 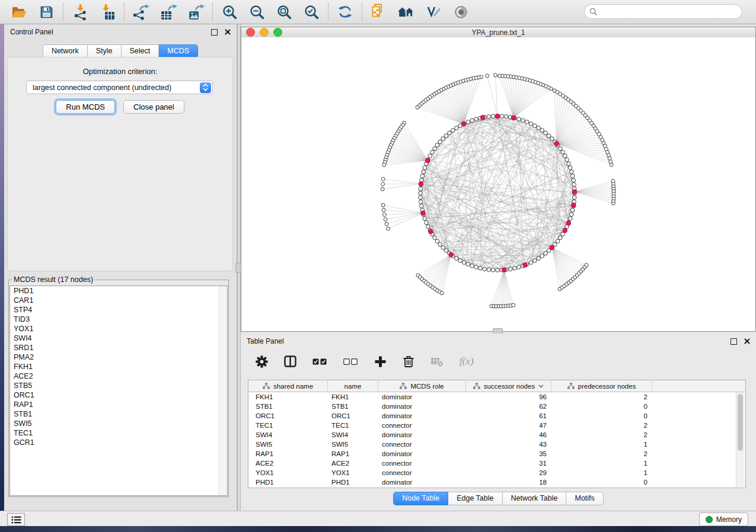 What do you see at coordinates (154, 107) in the screenshot?
I see `close-panel-button: Close panel` at bounding box center [154, 107].